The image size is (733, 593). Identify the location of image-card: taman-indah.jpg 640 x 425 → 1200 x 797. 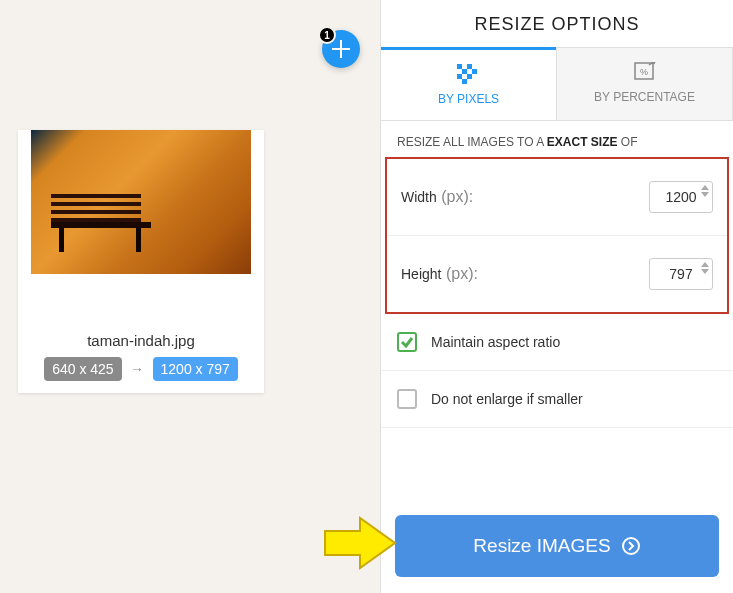
(141, 262).